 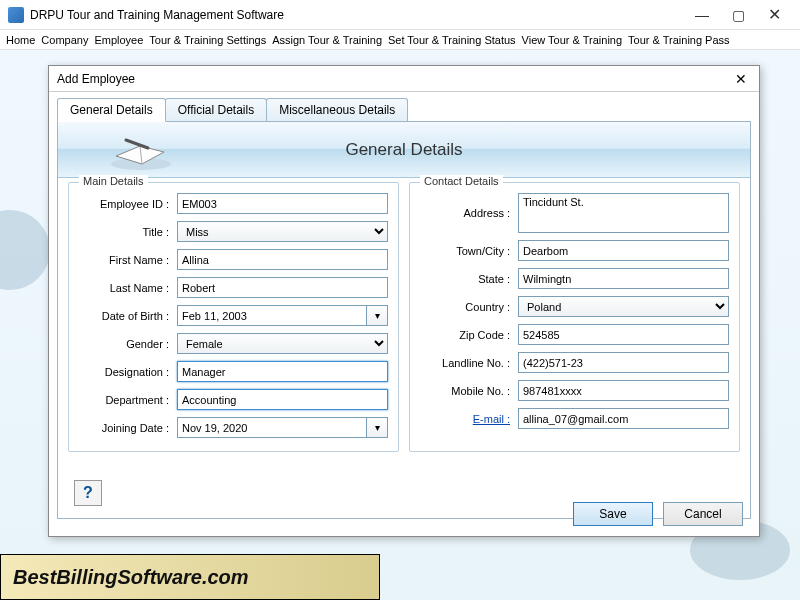 What do you see at coordinates (738, 15) in the screenshot?
I see `maximize-button: ▢` at bounding box center [738, 15].